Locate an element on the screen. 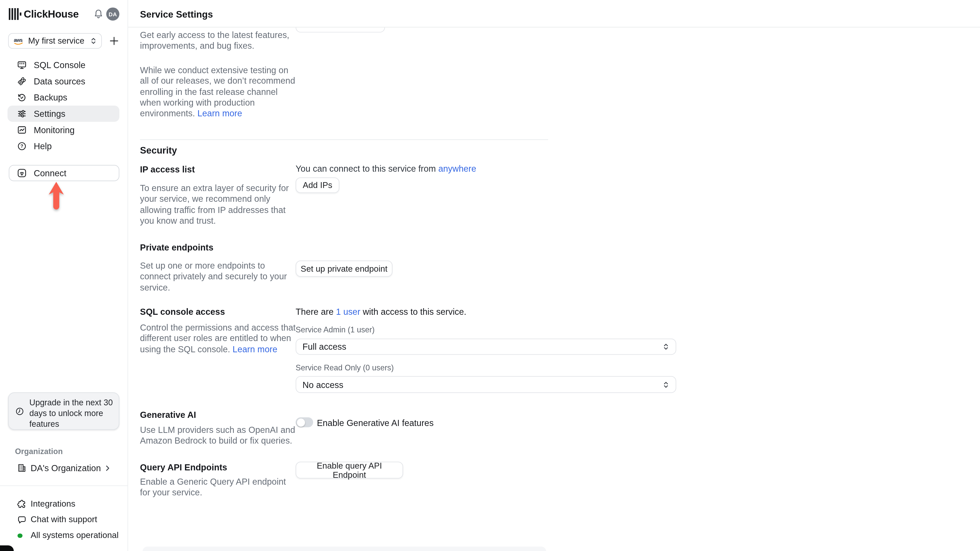 Image resolution: width=980 pixels, height=551 pixels. generative-ai-title: Generative AI is located at coordinates (168, 415).